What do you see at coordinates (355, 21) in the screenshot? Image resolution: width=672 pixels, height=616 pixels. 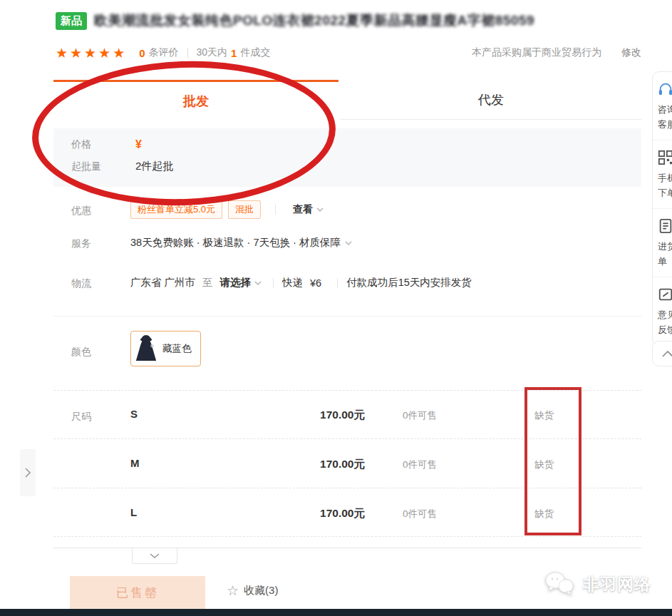 I see `product-header: 新品 欧美潮流批发女装纯色POLO连衣裙2022夏季新品高腰显瘦A字裙85059` at bounding box center [355, 21].